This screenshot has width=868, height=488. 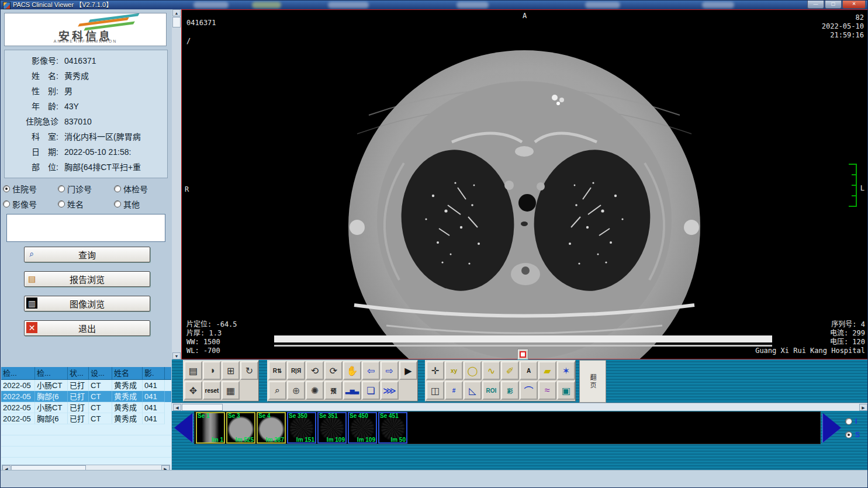 What do you see at coordinates (566, 390) in the screenshot?
I see `lock-icon: ▣` at bounding box center [566, 390].